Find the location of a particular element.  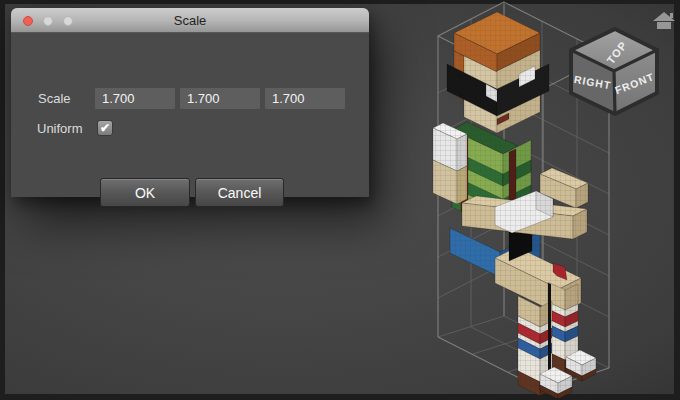

scale-x-input is located at coordinates (135, 98).